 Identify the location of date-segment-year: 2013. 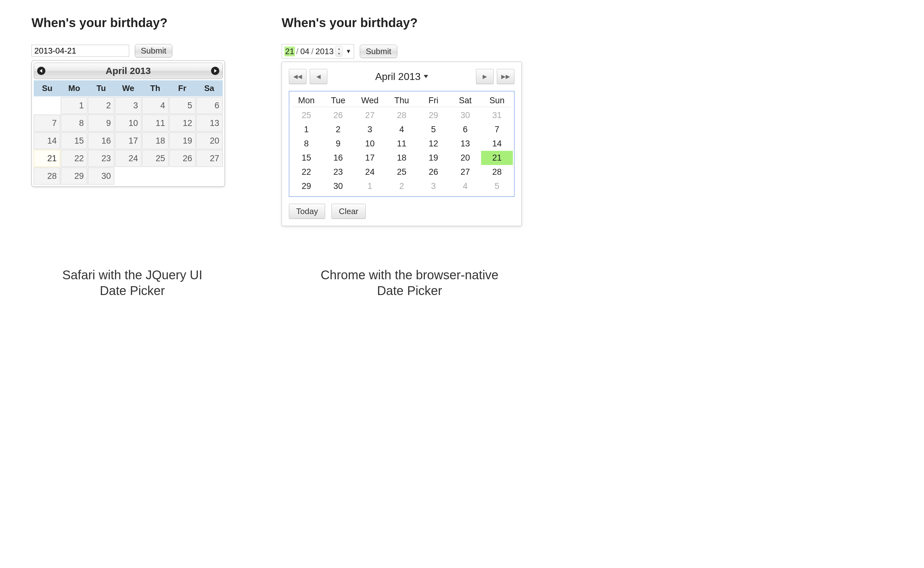
(325, 51).